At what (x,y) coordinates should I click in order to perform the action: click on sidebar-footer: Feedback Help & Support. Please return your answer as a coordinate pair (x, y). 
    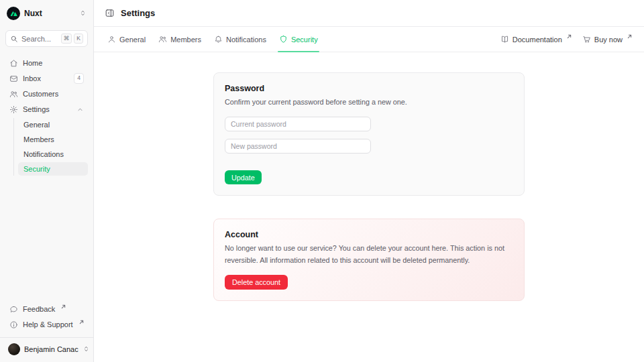
    Looking at the image, I should click on (47, 316).